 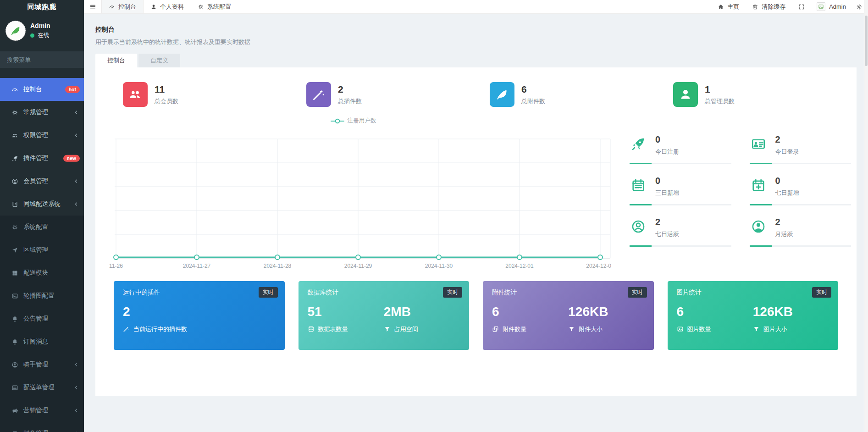 I want to click on scrollbar-thumb, so click(x=866, y=41).